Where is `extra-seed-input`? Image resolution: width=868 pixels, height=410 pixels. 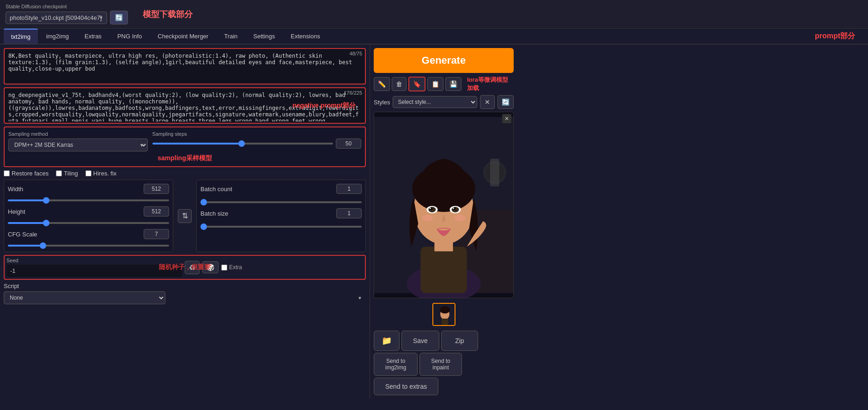
extra-seed-input is located at coordinates (225, 268).